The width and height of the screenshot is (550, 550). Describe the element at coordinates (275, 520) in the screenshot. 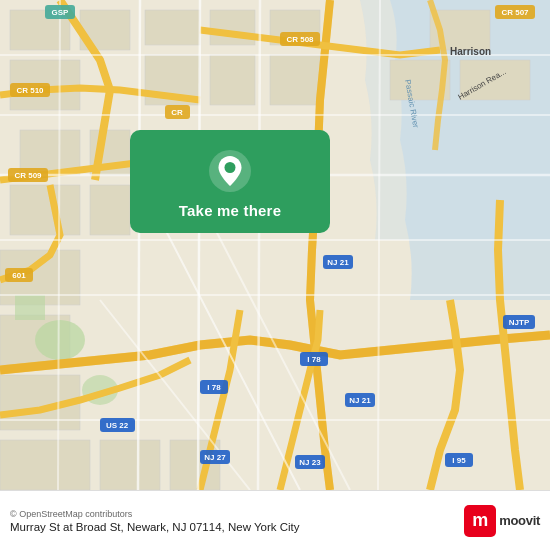

I see `bottom-info-bar: © OpenStreetMap contributors Murray St a…` at that location.